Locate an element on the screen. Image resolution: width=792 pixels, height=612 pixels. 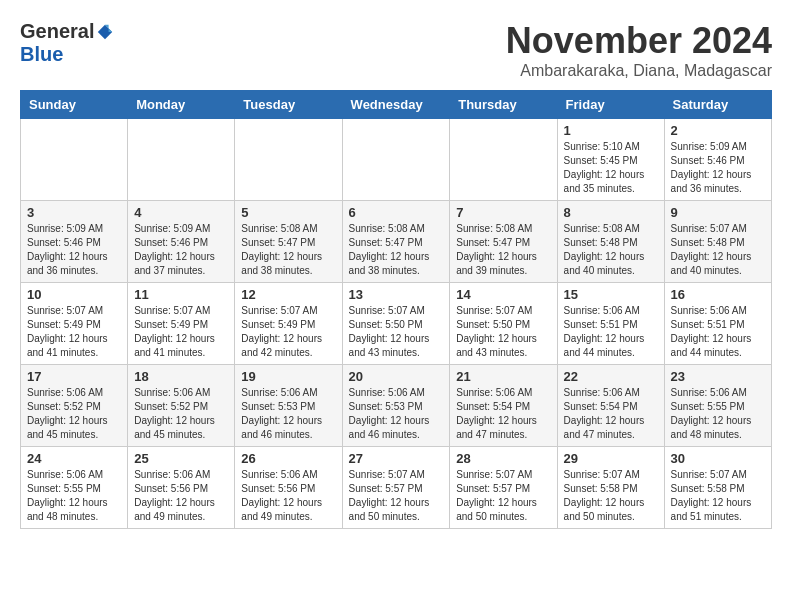
calendar-cell: 5Sunrise: 5:08 AM Sunset: 5:47 PM Daylig… is located at coordinates (288, 242).